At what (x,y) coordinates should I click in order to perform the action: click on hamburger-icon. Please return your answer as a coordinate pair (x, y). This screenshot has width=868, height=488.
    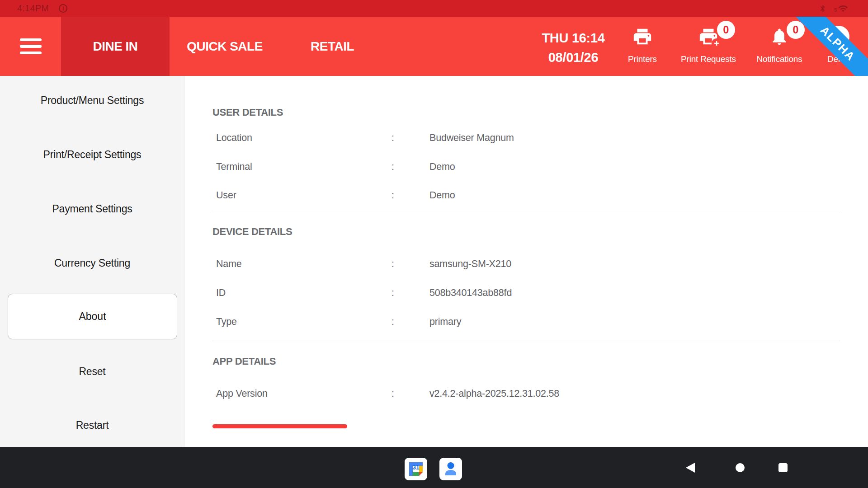
    Looking at the image, I should click on (31, 40).